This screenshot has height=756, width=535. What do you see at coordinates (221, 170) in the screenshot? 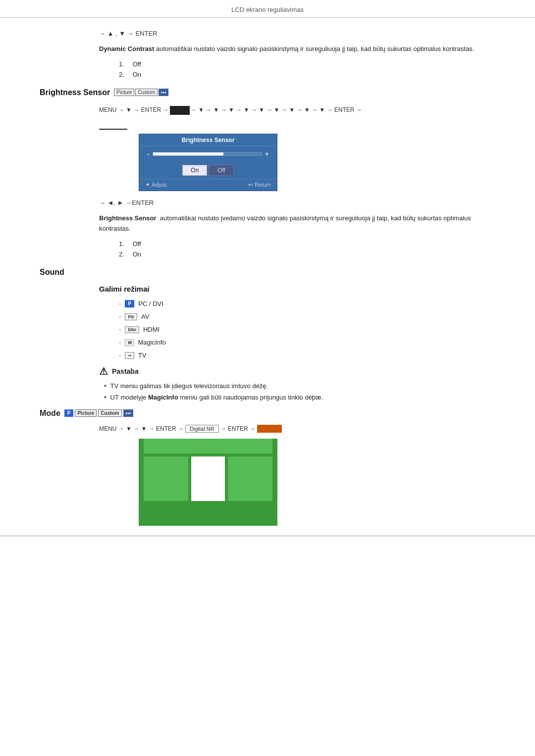
I see `bs-off-button: Off` at bounding box center [221, 170].